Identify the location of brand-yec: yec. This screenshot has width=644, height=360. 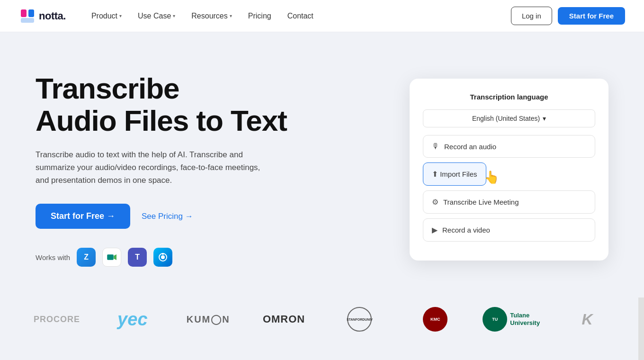
(133, 319).